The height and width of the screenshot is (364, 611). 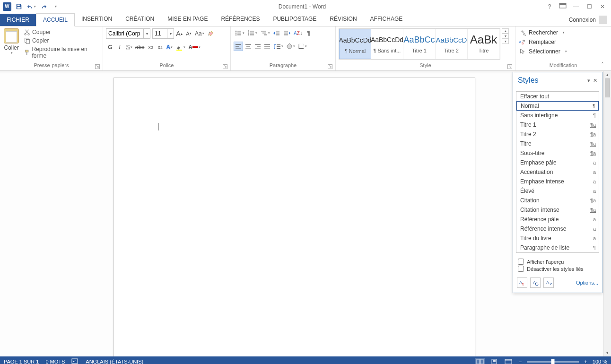 What do you see at coordinates (96, 19) in the screenshot?
I see `tab-insertion: INSERTION` at bounding box center [96, 19].